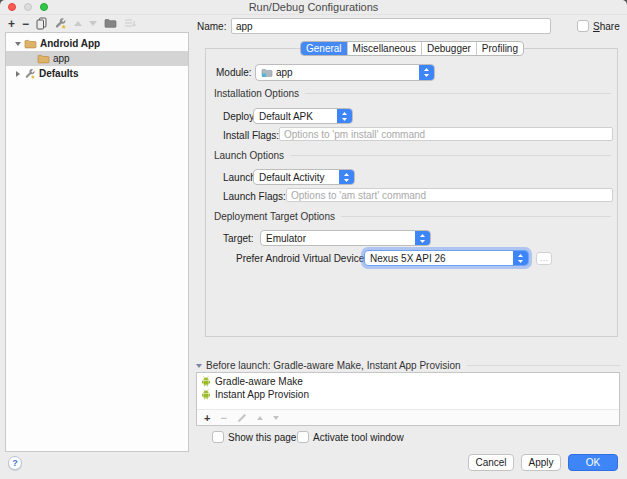  What do you see at coordinates (450, 195) in the screenshot?
I see `launch-flags-input` at bounding box center [450, 195].